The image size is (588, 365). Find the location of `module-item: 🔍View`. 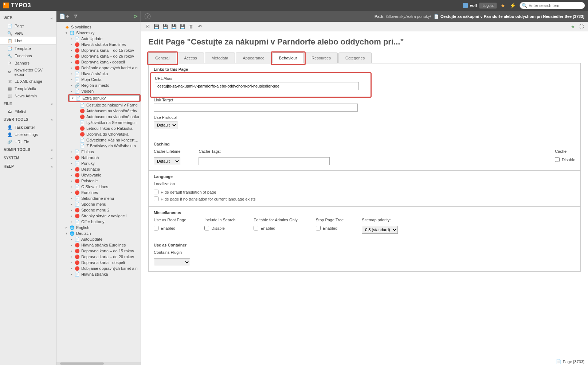

module-item: 🔍View is located at coordinates (28, 33).